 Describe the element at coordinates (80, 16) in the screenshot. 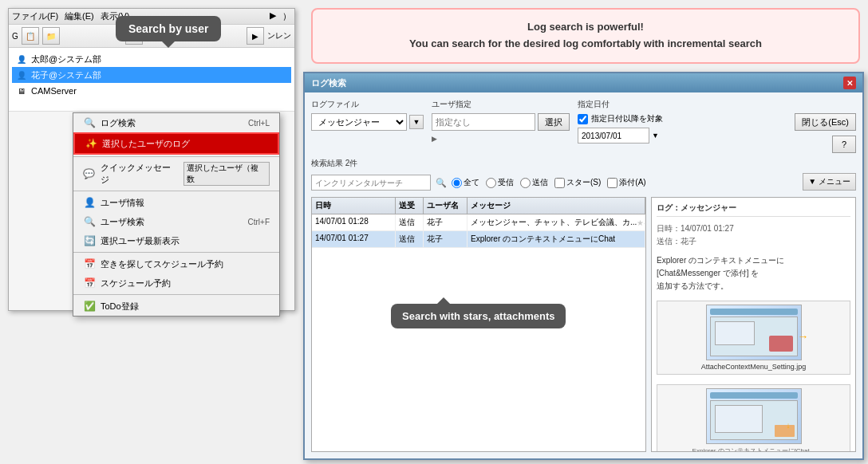

I see `menu-edit: 編集(E)` at that location.